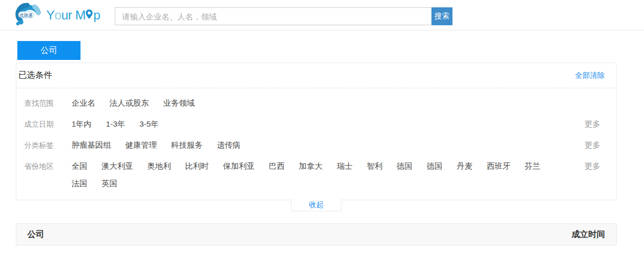 Image resolution: width=644 pixels, height=256 pixels. I want to click on filter-option: 企业名, so click(83, 103).